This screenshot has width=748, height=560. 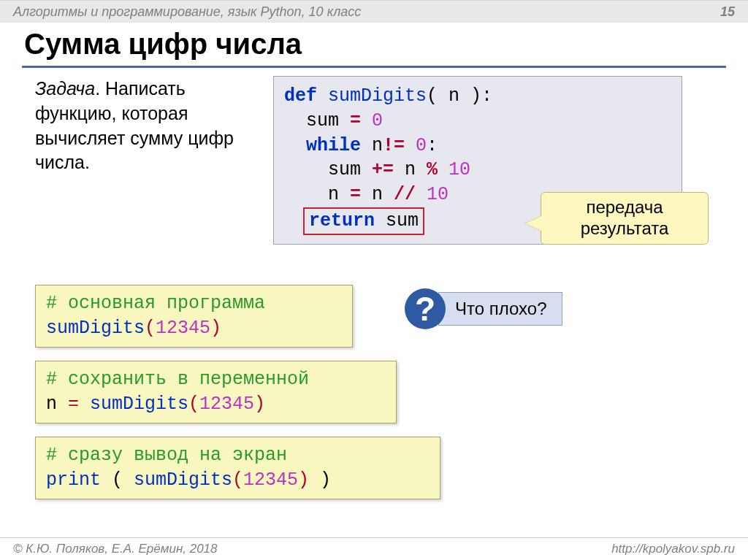 What do you see at coordinates (478, 170) in the screenshot?
I see `code-line-4: sum += n % 10` at bounding box center [478, 170].